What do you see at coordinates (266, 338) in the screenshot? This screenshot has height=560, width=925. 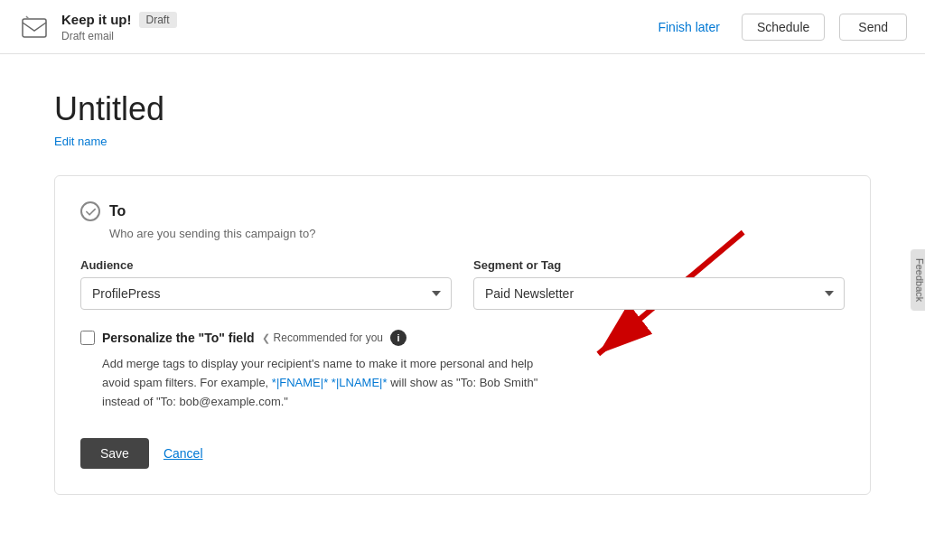 I see `chevron-icon: ❮` at bounding box center [266, 338].